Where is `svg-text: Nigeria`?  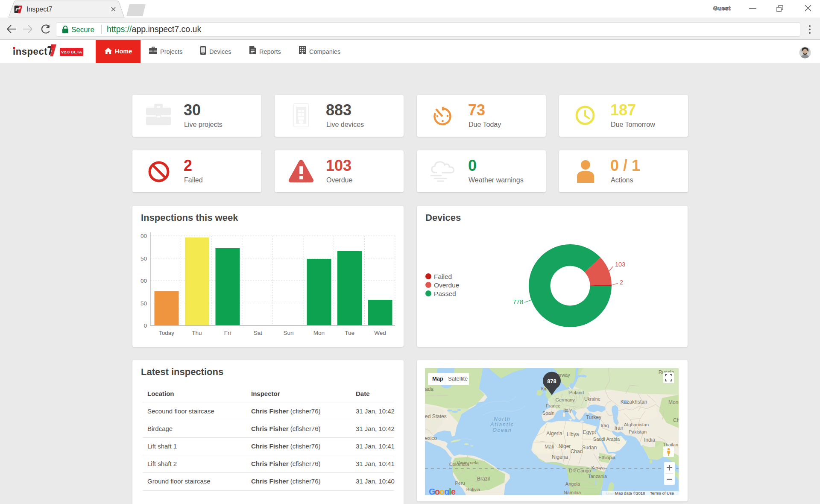
svg-text: Nigeria is located at coordinates (560, 457).